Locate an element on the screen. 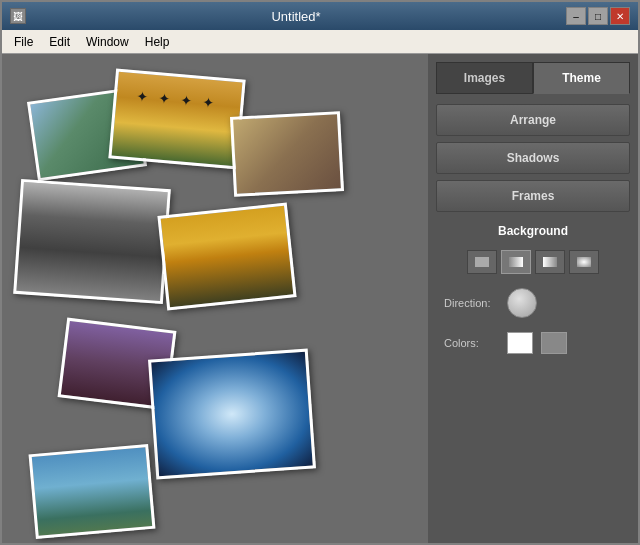 This screenshot has height=545, width=640. frames-button: Frames is located at coordinates (533, 196).